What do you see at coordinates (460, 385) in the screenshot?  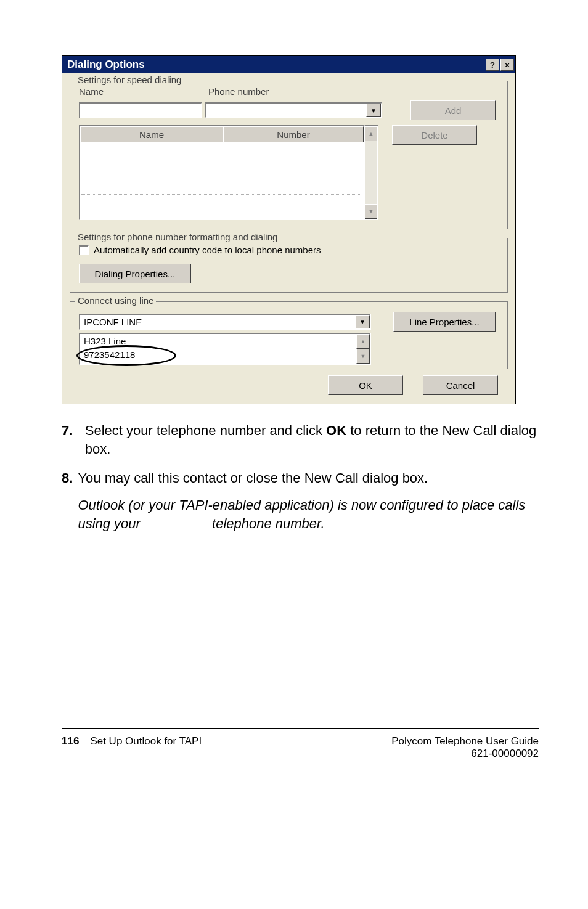 I see `cancel-button: Cancel` at bounding box center [460, 385].